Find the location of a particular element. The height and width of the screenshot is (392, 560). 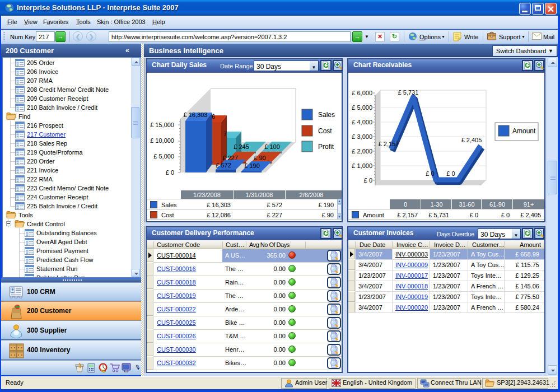

svg-text: Amount is located at coordinates (524, 131).